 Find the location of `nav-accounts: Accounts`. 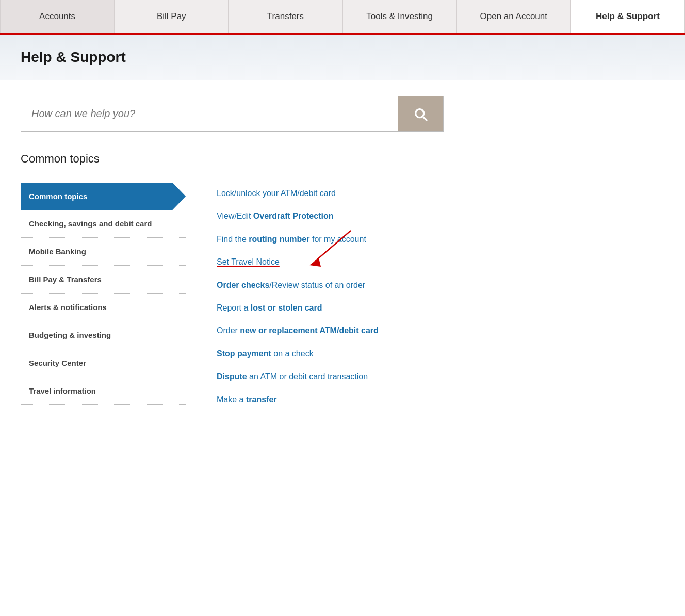

nav-accounts: Accounts is located at coordinates (57, 17).